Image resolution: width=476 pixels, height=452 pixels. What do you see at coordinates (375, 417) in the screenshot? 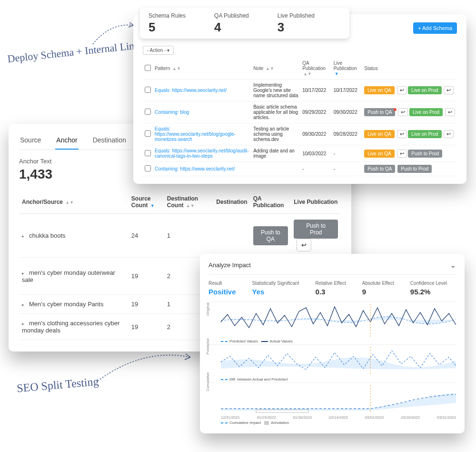
I see `x-tick: 03/01/2022` at bounding box center [375, 417].